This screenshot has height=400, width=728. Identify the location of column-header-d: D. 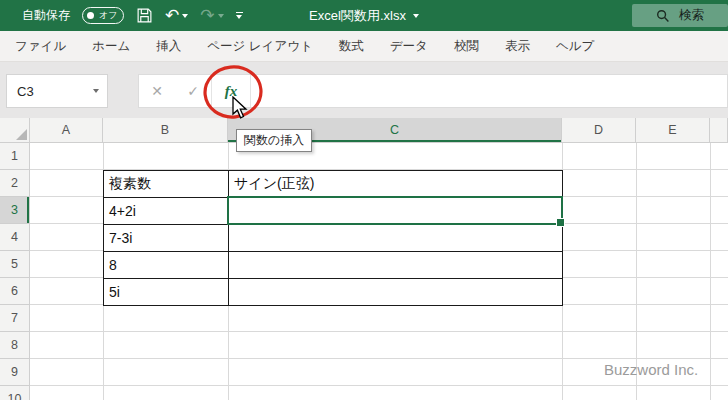
(599, 130).